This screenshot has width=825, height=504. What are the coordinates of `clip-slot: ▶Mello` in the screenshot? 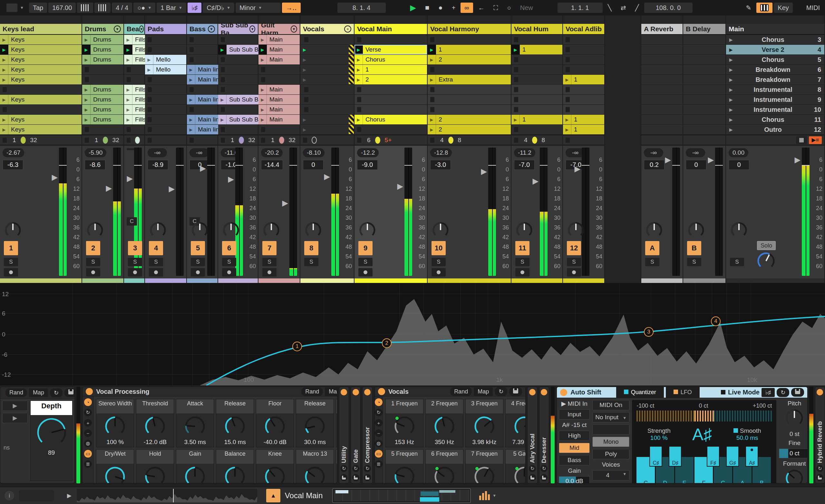 It's located at (165, 60).